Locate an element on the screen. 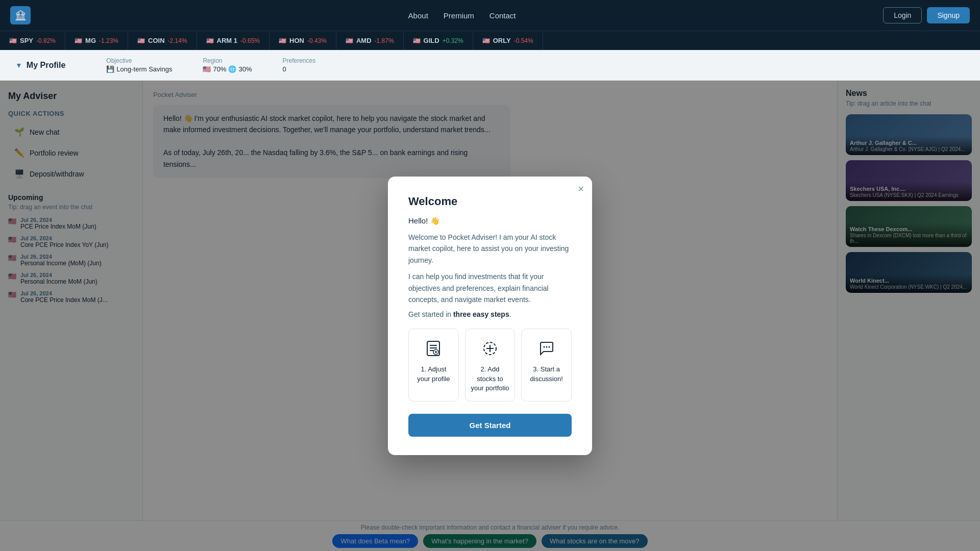 The height and width of the screenshot is (551, 980). modal-close-button: × is located at coordinates (581, 189).